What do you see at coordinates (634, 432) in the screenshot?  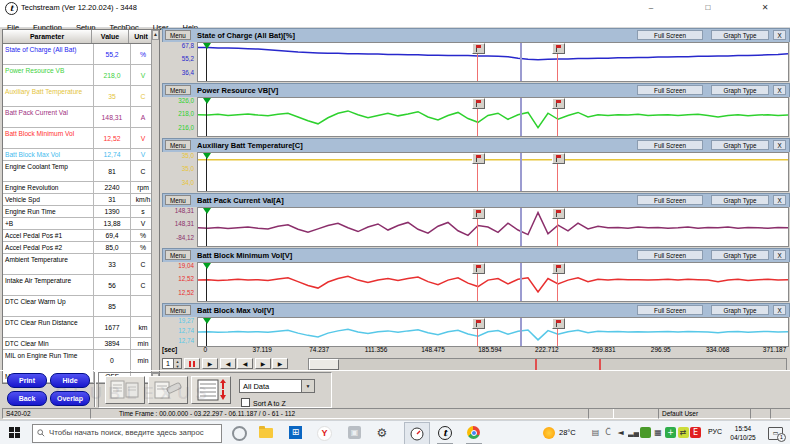 I see `tray-network-icon: ▂▄▆` at bounding box center [634, 432].